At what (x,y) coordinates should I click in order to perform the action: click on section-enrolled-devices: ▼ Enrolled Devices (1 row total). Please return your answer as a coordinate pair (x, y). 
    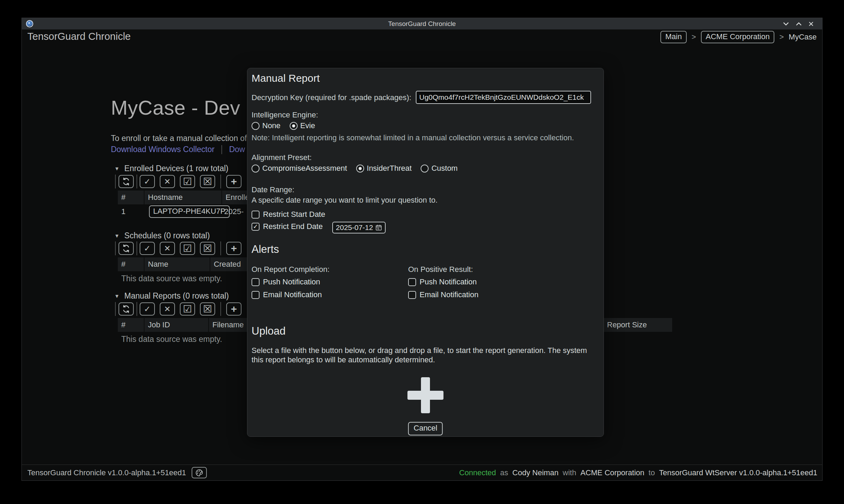
    Looking at the image, I should click on (171, 168).